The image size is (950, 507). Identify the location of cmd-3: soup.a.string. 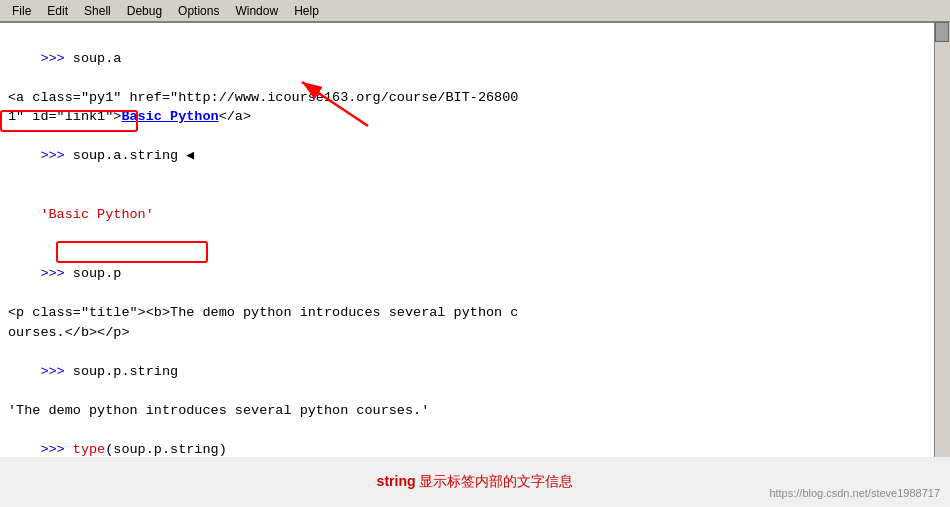
(130, 156).